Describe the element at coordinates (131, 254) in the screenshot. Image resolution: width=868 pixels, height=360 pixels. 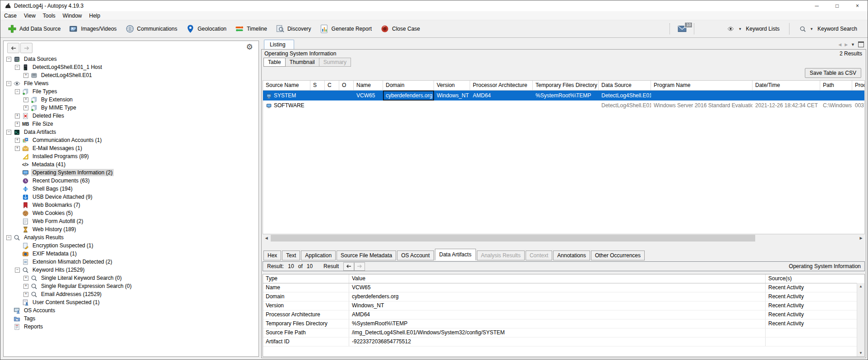
I see `tree-item-exif-metadata-1: EXIF Metadata (1)` at that location.